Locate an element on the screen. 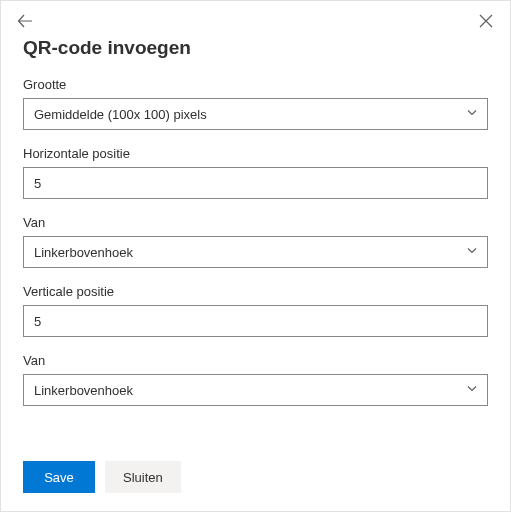 This screenshot has width=511, height=512. select-size-wrap: Gemiddelde (100x 100) pixels is located at coordinates (256, 114).